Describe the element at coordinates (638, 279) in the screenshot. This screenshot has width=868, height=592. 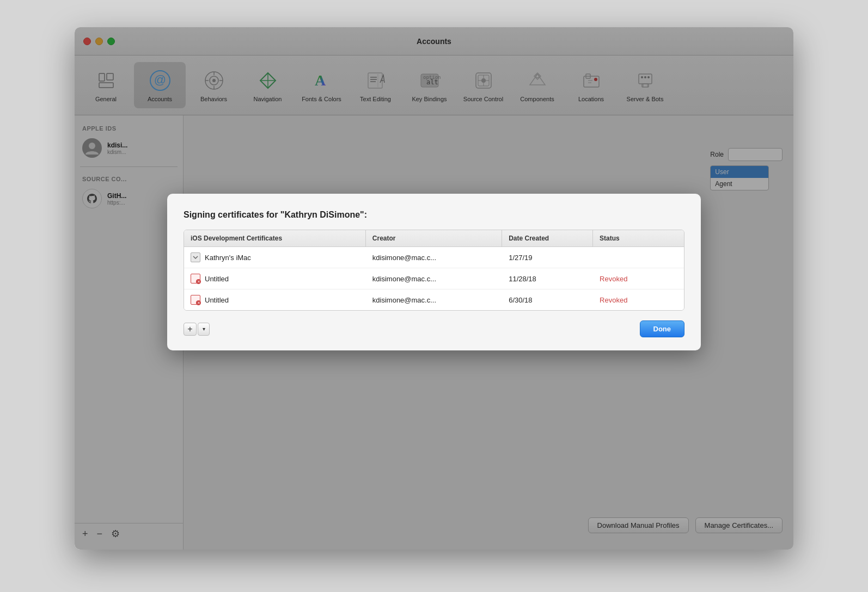
I see `cert-status-1: Revoked` at that location.